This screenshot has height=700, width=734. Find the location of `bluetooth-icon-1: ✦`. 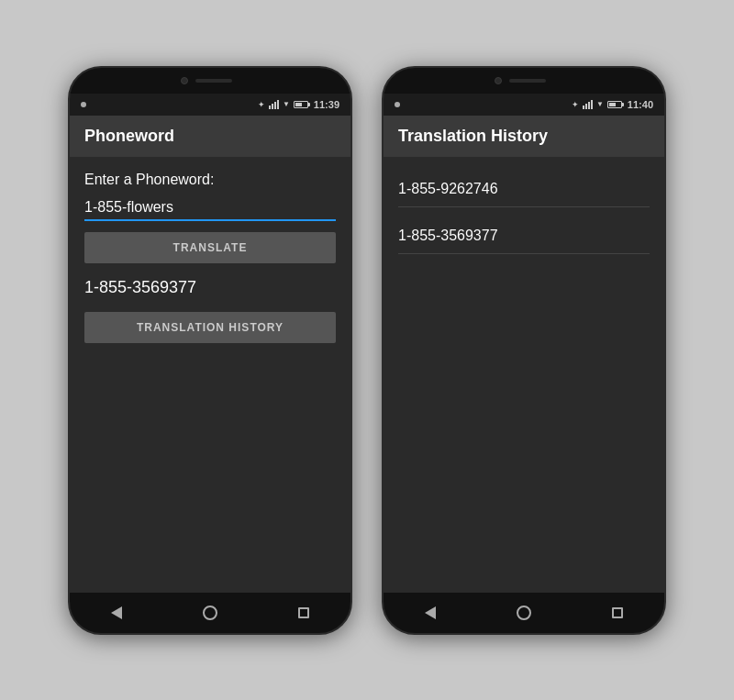

bluetooth-icon-1: ✦ is located at coordinates (261, 105).